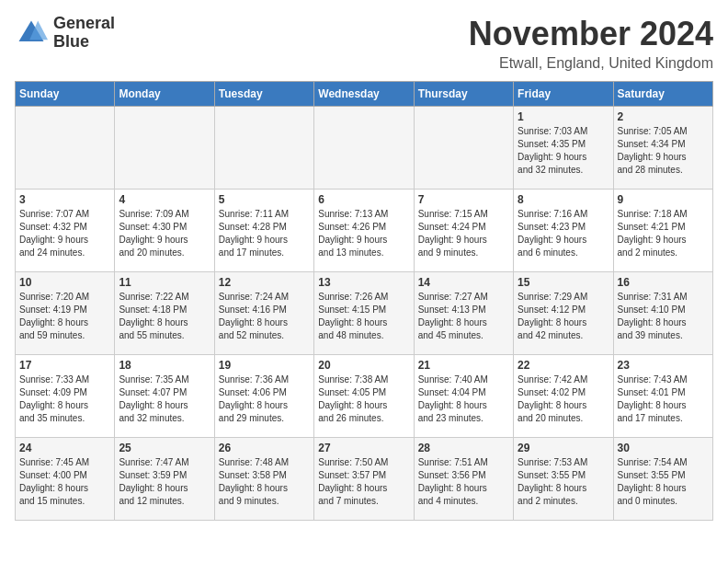 This screenshot has height=563, width=728. What do you see at coordinates (563, 365) in the screenshot?
I see `day-number: 22` at bounding box center [563, 365].